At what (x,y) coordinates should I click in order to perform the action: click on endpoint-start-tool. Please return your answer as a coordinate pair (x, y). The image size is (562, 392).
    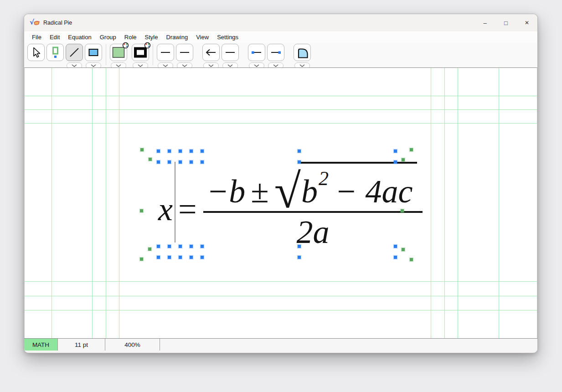
    Looking at the image, I should click on (257, 57).